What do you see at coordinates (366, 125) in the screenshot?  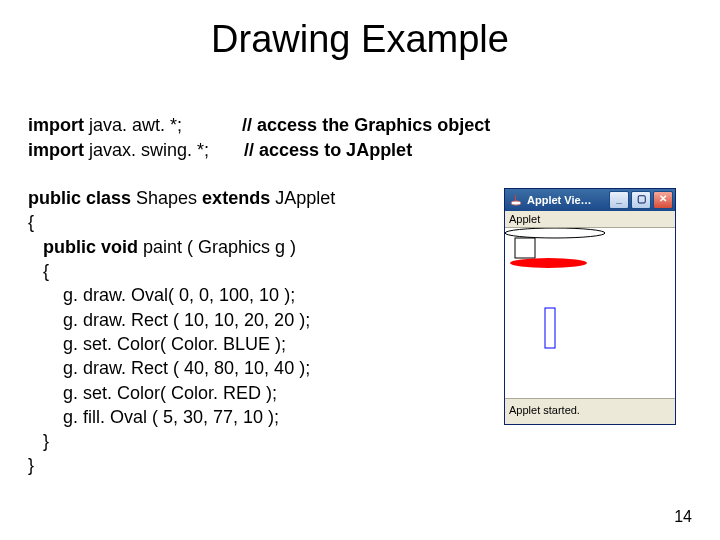 I see `code-comment: // access the Graphics object` at bounding box center [366, 125].